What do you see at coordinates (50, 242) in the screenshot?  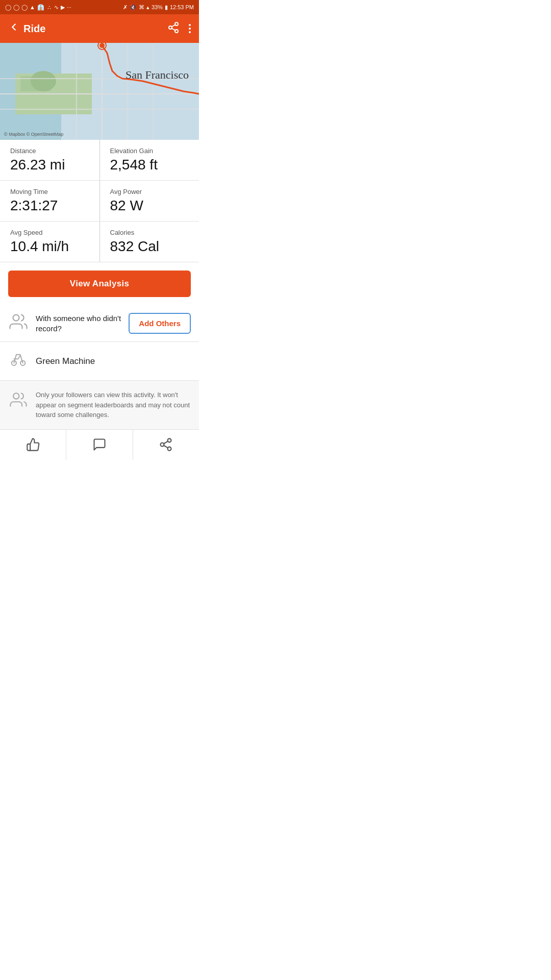 I see `stat-avg-speed: Avg Speed 10.4 mi/h` at bounding box center [50, 242].